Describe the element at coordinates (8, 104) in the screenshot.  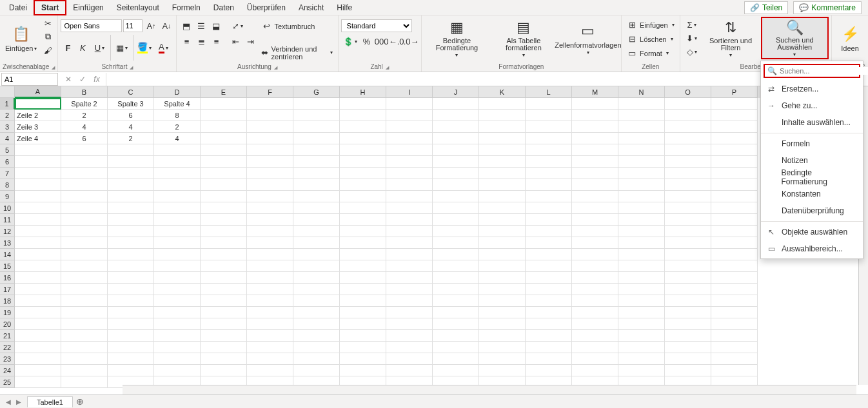
I see `row-header-1: 1` at that location.